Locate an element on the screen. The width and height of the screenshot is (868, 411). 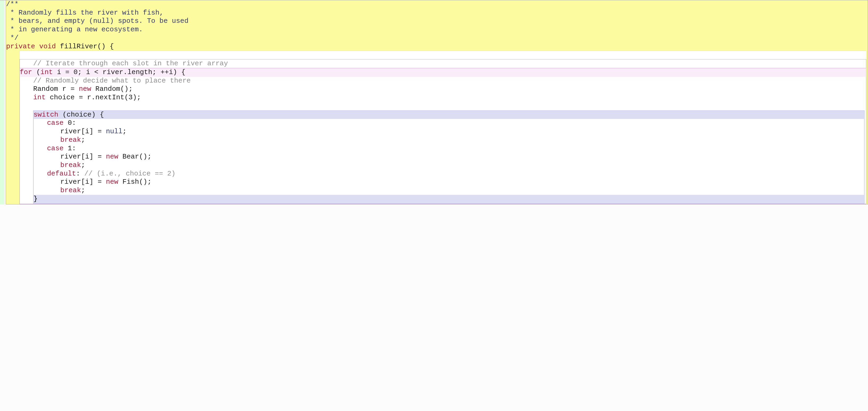
code-text: Fish(); is located at coordinates (135, 182).